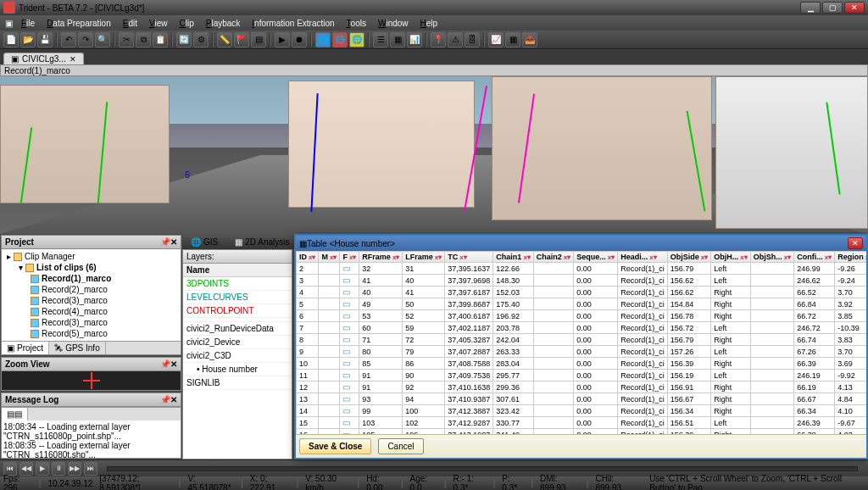  I want to click on table-row: 12▭919237,410.1638299.360.00Record(1)_ci…, so click(581, 387).